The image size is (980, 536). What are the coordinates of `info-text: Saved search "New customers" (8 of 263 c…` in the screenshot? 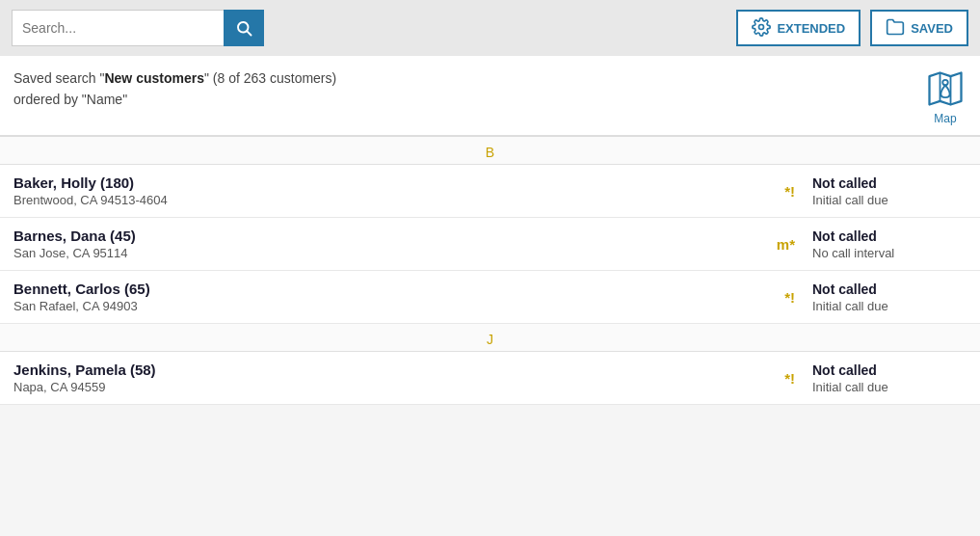 It's located at (175, 89).